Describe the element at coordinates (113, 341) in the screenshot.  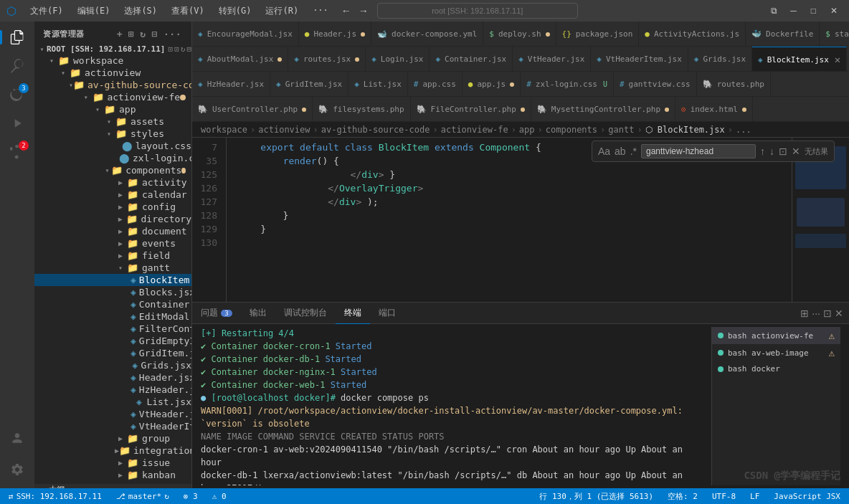
I see `sidebar-file-gridemptyitem: ▶ ◈ GridEmptyItem.jsx` at that location.